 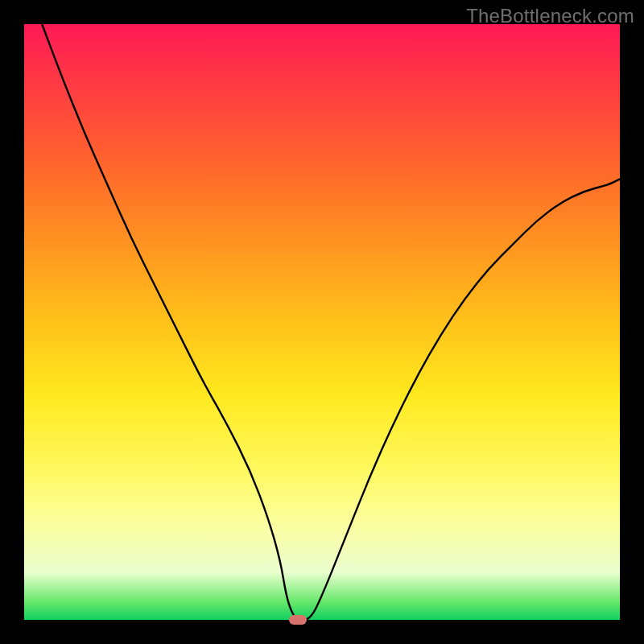 What do you see at coordinates (298, 620) in the screenshot?
I see `optimal-point-marker` at bounding box center [298, 620].